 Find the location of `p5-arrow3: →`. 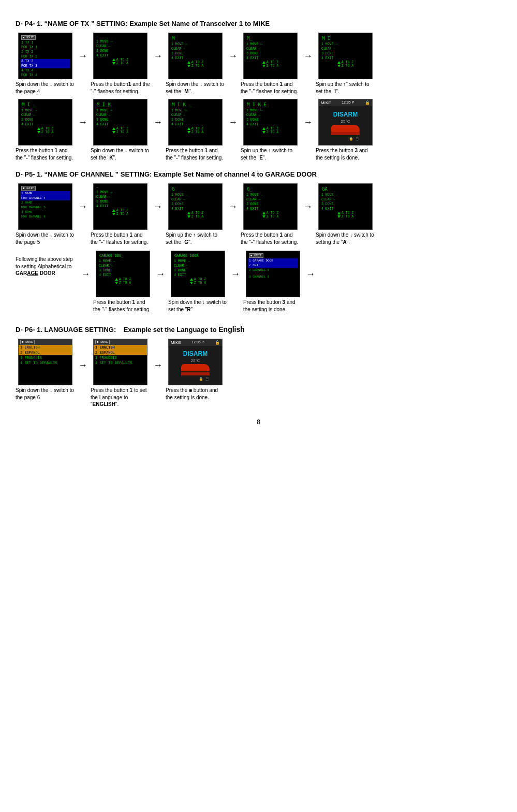

p5-arrow3: → is located at coordinates (233, 214).